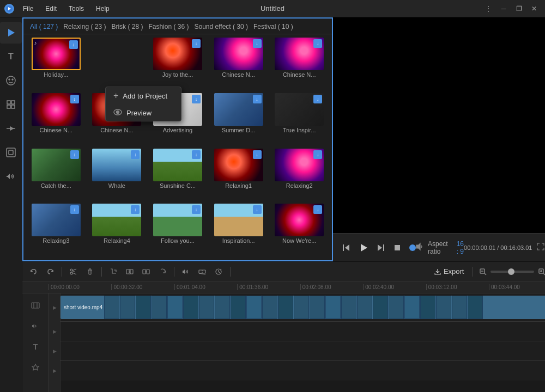 Image resolution: width=545 pixels, height=392 pixels. What do you see at coordinates (413, 248) in the screenshot?
I see `progress-indicator` at bounding box center [413, 248].